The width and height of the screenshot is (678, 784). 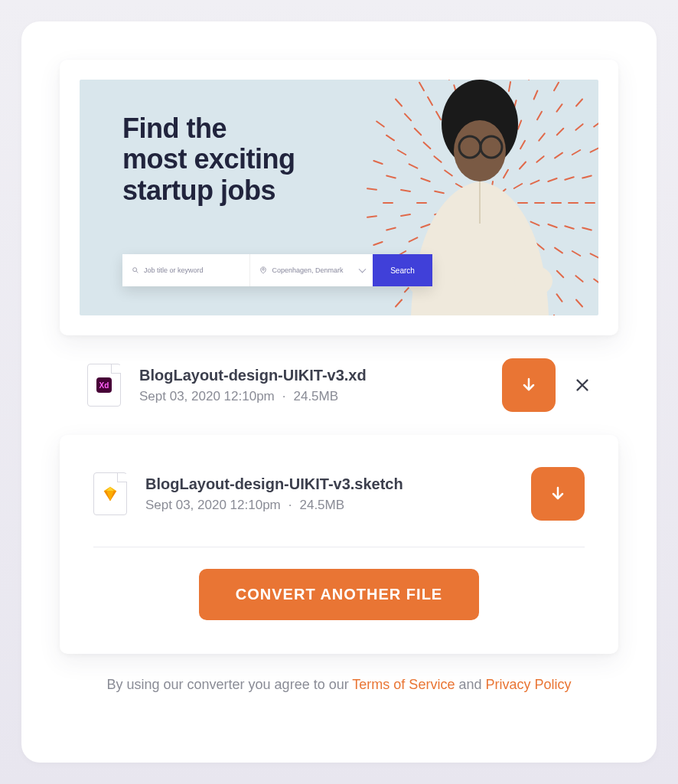 I want to click on preview-search-button-label: Search, so click(x=403, y=271).